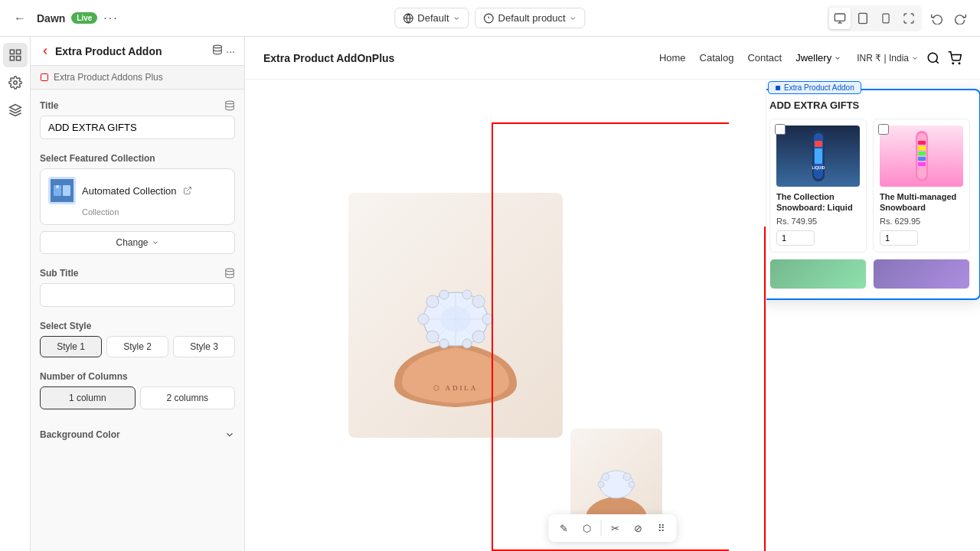  What do you see at coordinates (15, 110) in the screenshot?
I see `sidebar-apps-button` at bounding box center [15, 110].